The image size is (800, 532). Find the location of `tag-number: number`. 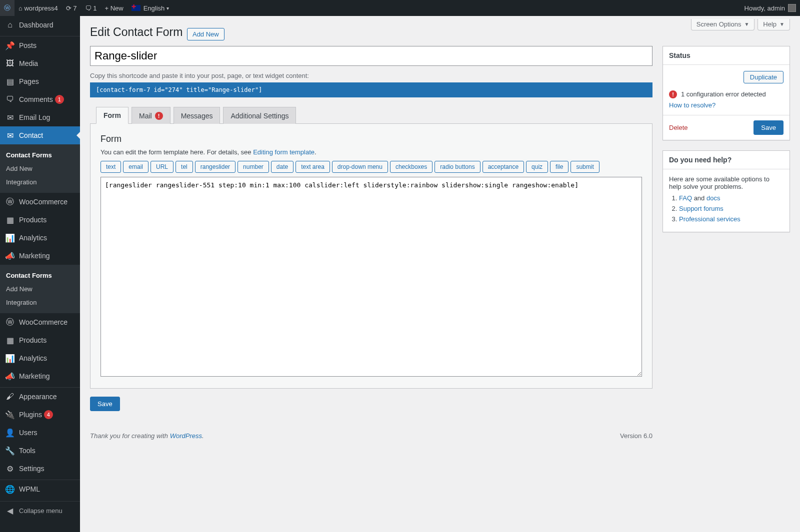

tag-number: number is located at coordinates (253, 167).